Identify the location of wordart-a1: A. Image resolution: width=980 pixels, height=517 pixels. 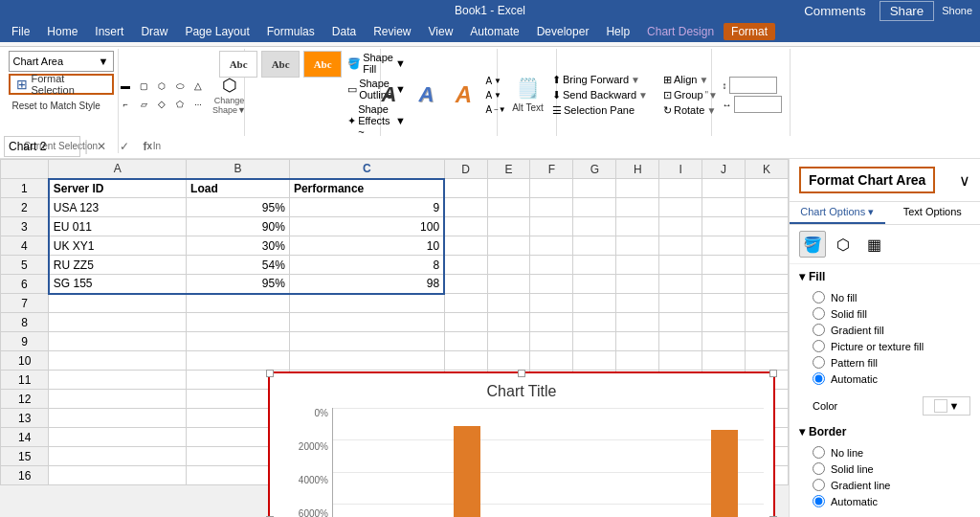
(389, 95).